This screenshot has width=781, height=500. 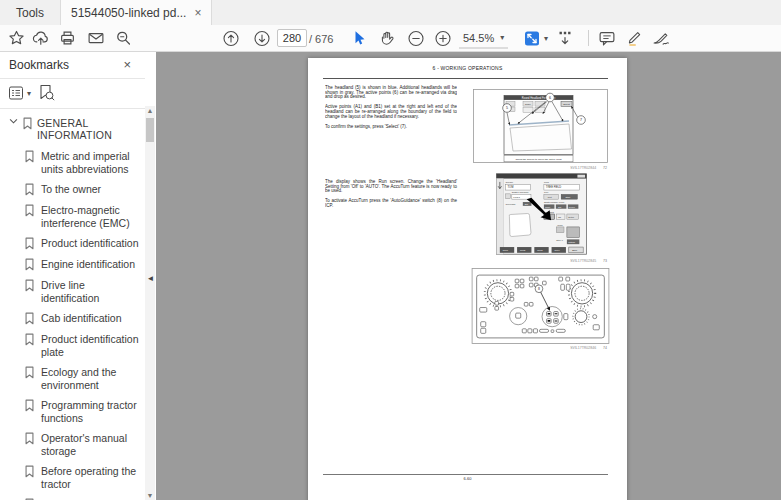 I want to click on fig2-sm3: Record, so click(x=572, y=207).